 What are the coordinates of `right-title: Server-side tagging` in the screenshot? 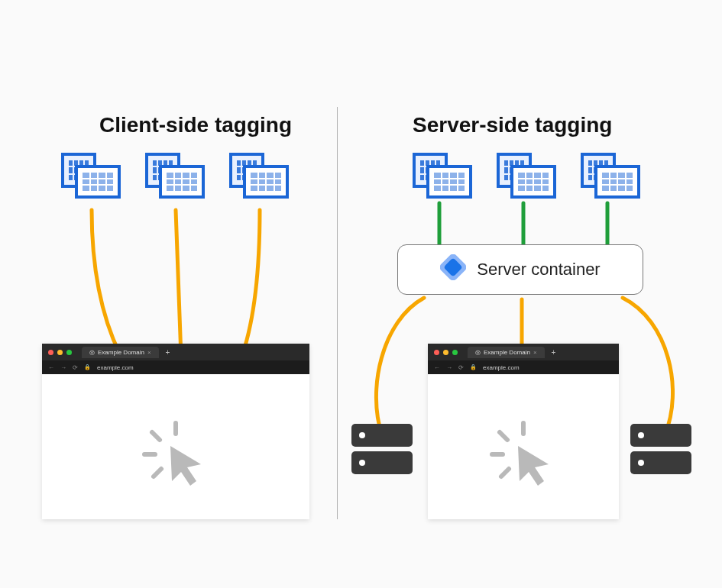 It's located at (512, 125).